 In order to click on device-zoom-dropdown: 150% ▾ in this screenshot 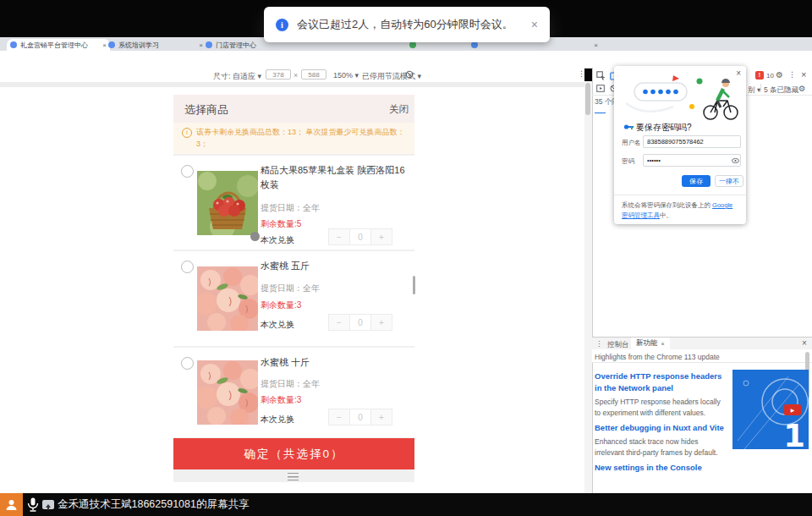, I will do `click(346, 75)`.